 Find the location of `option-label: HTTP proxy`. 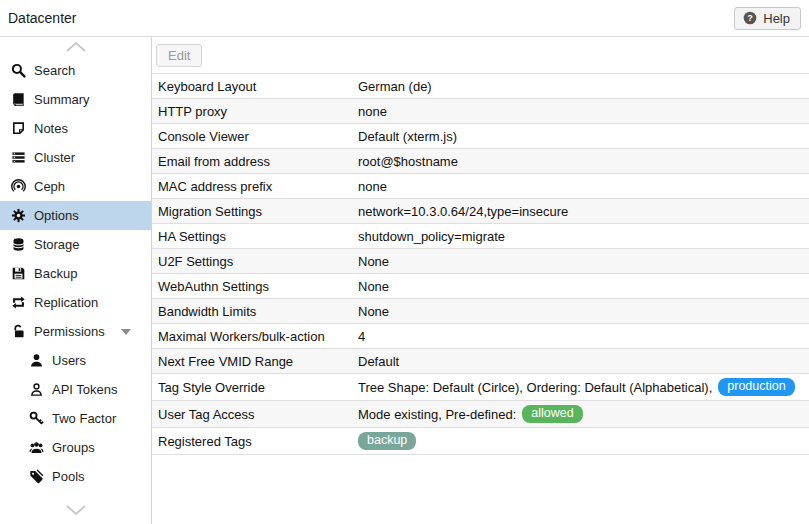

option-label: HTTP proxy is located at coordinates (255, 112).